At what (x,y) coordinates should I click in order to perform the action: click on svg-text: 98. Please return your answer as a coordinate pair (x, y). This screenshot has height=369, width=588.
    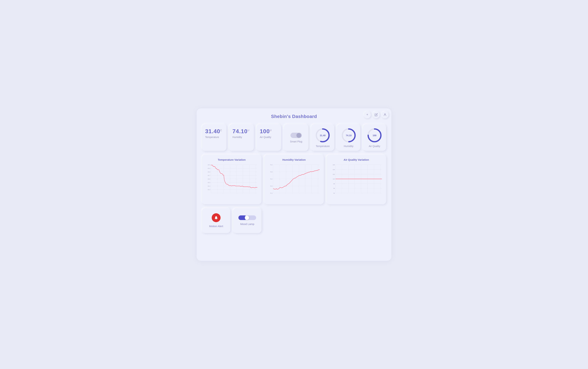
    Looking at the image, I should click on (334, 184).